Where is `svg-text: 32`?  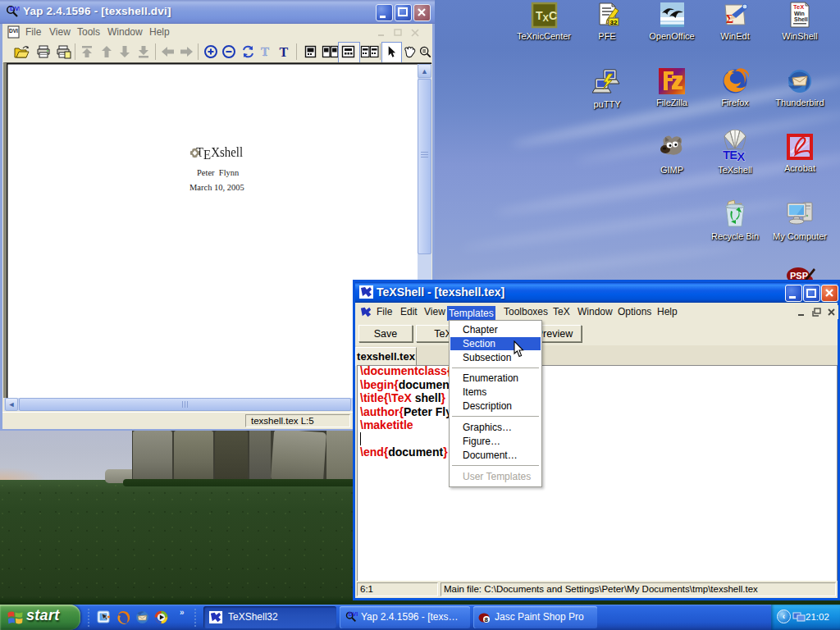
svg-text: 32 is located at coordinates (614, 23).